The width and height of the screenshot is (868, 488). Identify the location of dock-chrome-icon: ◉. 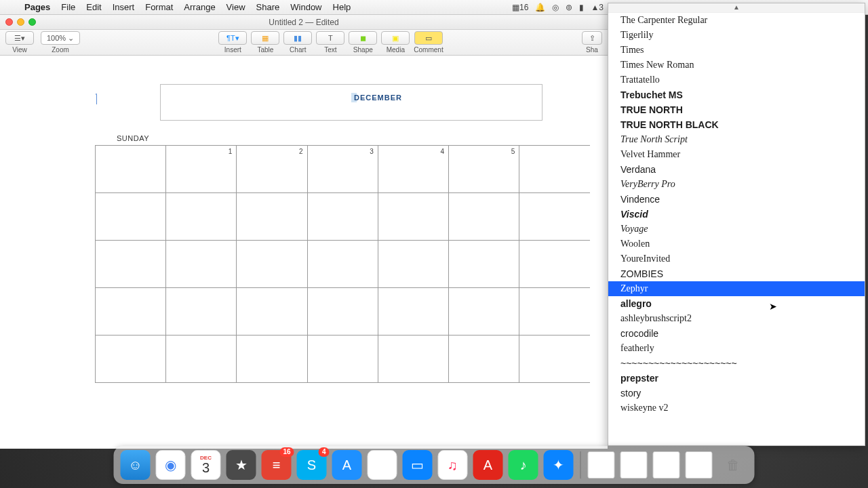
(171, 465).